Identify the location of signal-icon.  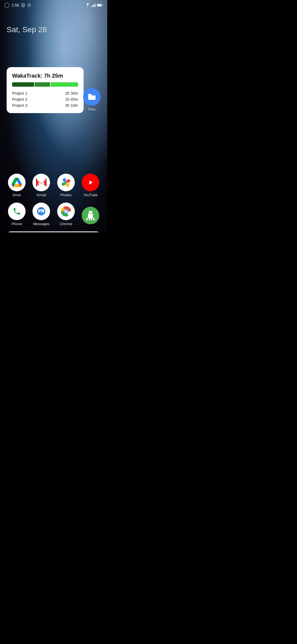
(94, 5).